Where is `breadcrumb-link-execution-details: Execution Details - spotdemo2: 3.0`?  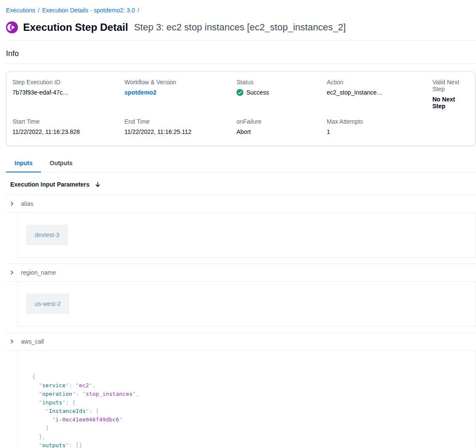 breadcrumb-link-execution-details: Execution Details - spotdemo2: 3.0 is located at coordinates (88, 10).